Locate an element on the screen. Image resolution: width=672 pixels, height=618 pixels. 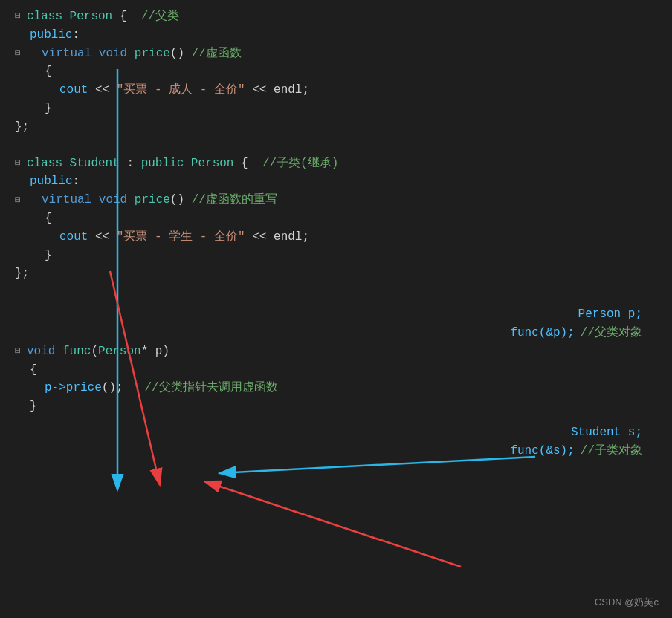
collapse-icon-5: ⊟ is located at coordinates (19, 351).